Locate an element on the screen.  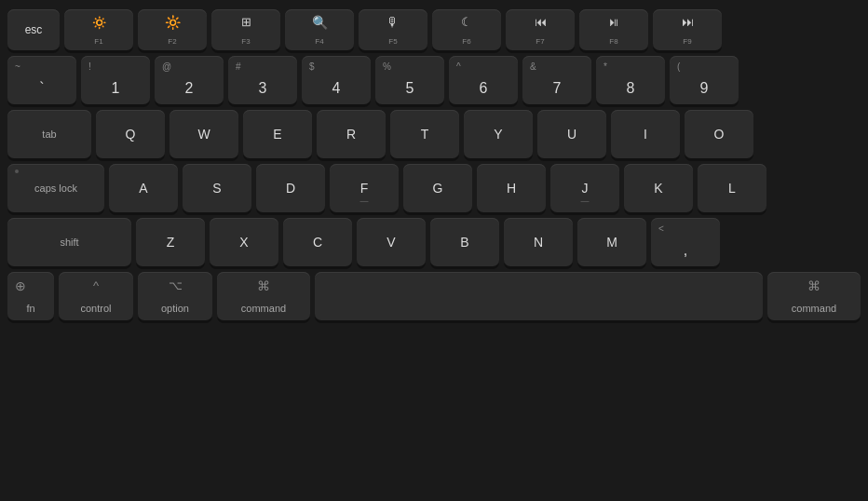
key-7: & 7 is located at coordinates (557, 80).